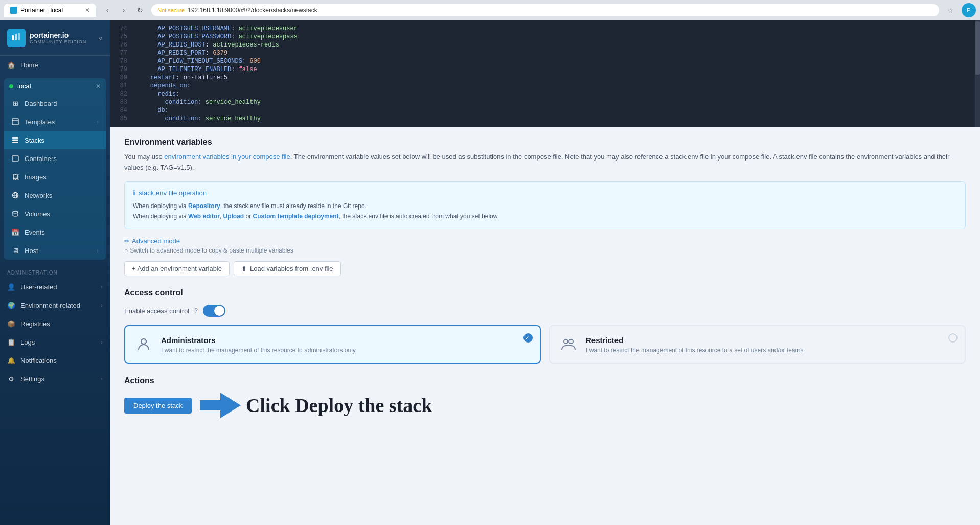 The width and height of the screenshot is (980, 525). Describe the element at coordinates (58, 35) in the screenshot. I see `logo-name: portainer.io` at that location.